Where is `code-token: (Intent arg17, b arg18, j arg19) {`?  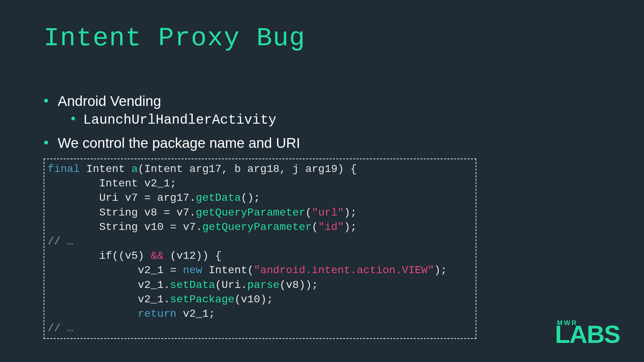
code-token: (Intent arg17, b arg18, j arg19) { is located at coordinates (248, 169).